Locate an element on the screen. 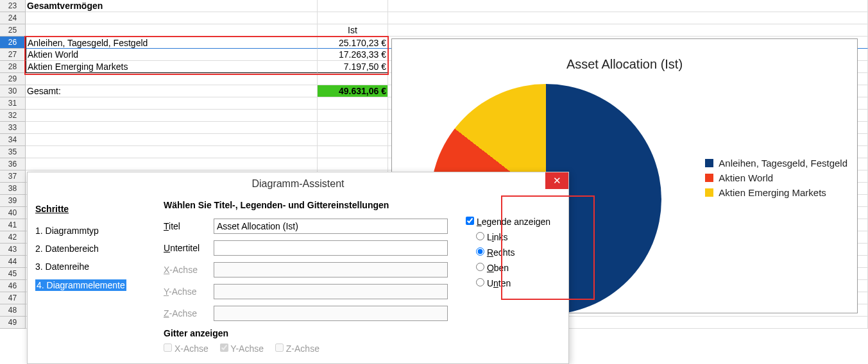 The image size is (868, 364). row-header: 36 is located at coordinates (13, 164).